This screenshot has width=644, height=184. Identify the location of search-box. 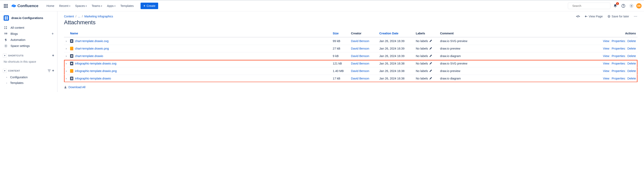
(589, 6).